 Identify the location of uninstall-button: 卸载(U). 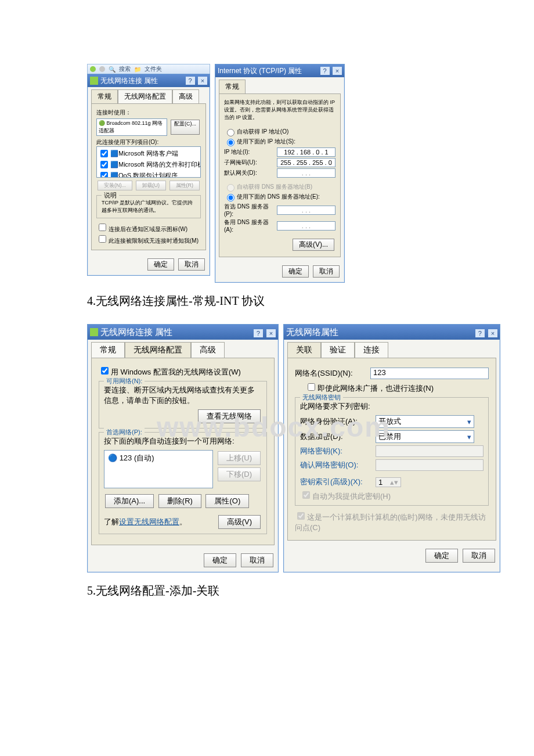
(151, 186).